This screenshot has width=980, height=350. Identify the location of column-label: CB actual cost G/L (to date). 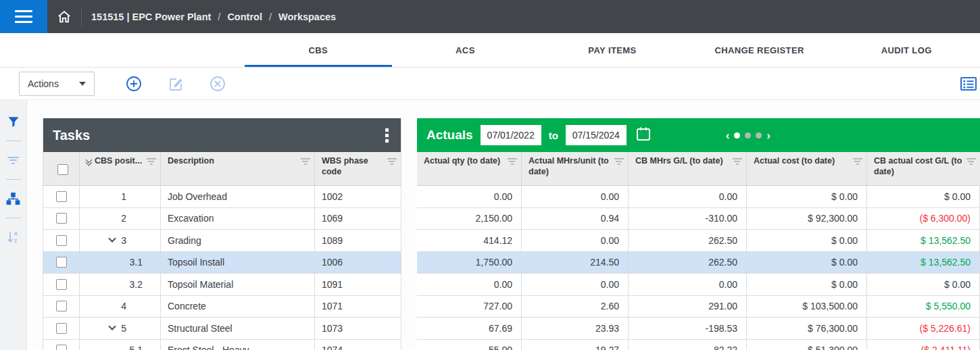
(919, 169).